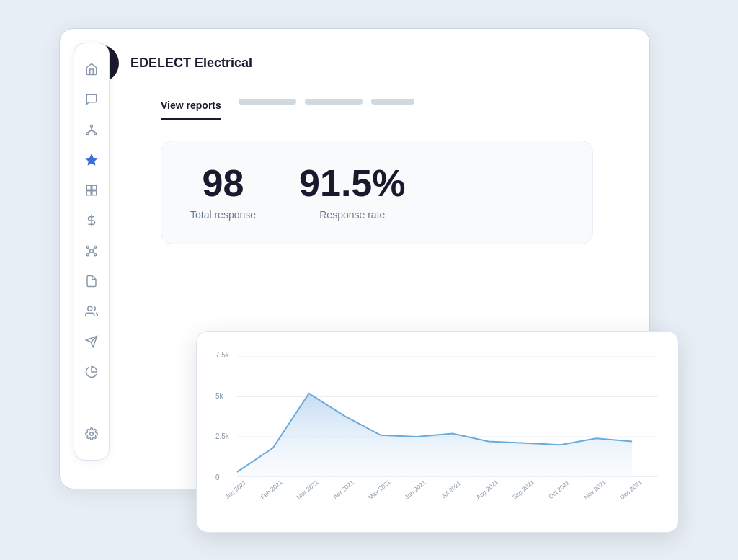 This screenshot has width=738, height=560. Describe the element at coordinates (92, 281) in the screenshot. I see `files-icon` at that location.